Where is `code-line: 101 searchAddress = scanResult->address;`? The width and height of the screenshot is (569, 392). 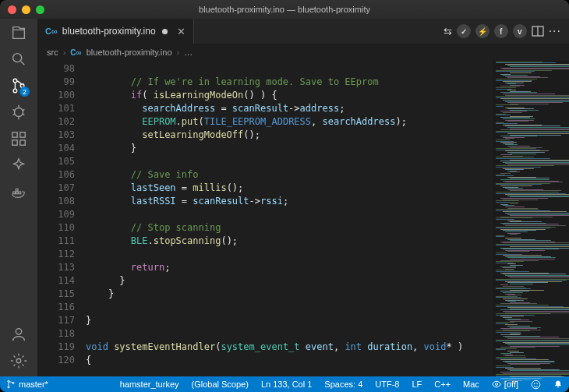 code-line: 101 searchAddress = scanResult->address; is located at coordinates (265, 109).